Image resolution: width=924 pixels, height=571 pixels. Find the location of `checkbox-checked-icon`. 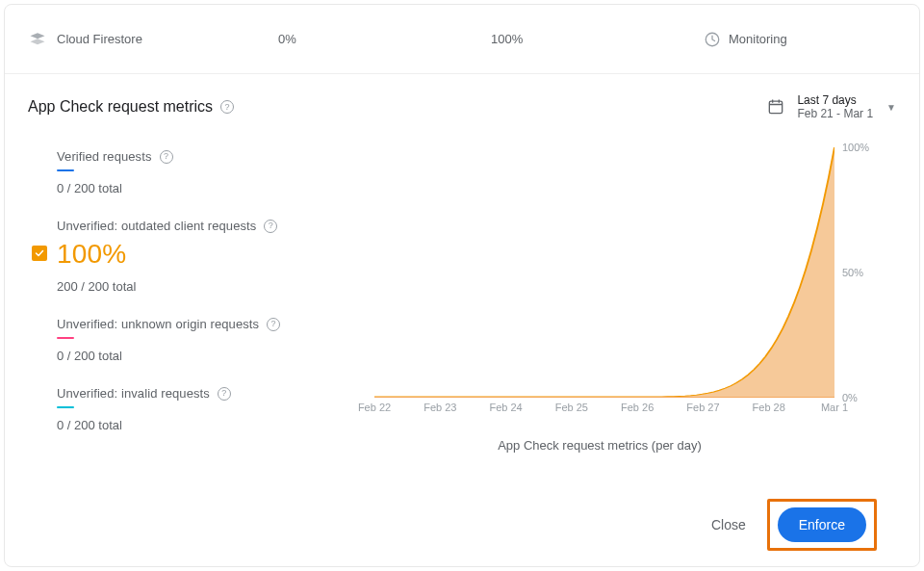

checkbox-checked-icon is located at coordinates (39, 253).